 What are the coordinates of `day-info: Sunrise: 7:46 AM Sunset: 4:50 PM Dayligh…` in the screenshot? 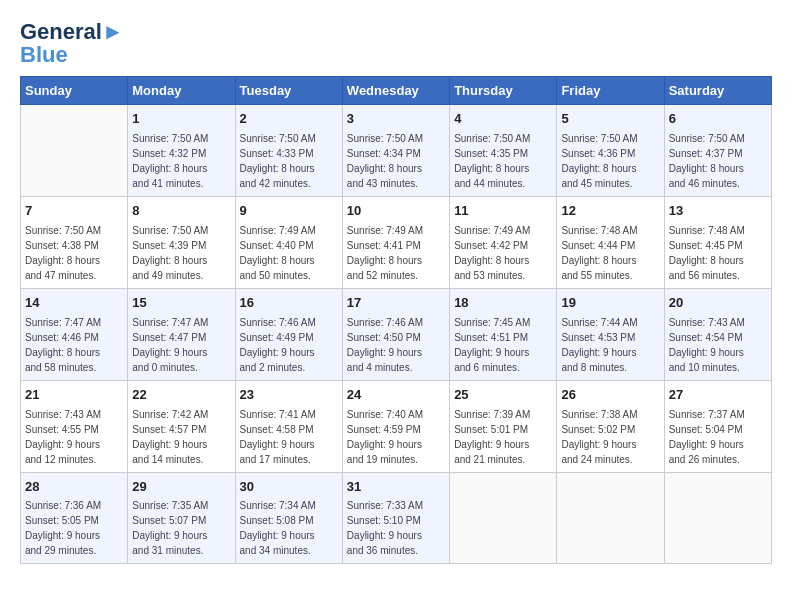 It's located at (396, 345).